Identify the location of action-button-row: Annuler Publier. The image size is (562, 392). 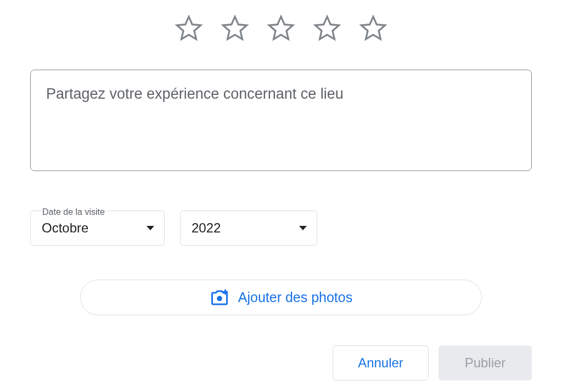
(281, 363).